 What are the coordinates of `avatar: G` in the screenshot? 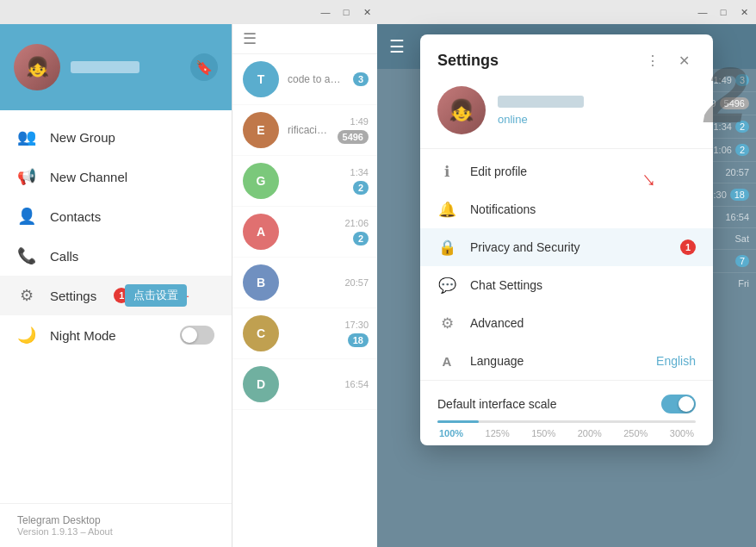 It's located at (261, 181).